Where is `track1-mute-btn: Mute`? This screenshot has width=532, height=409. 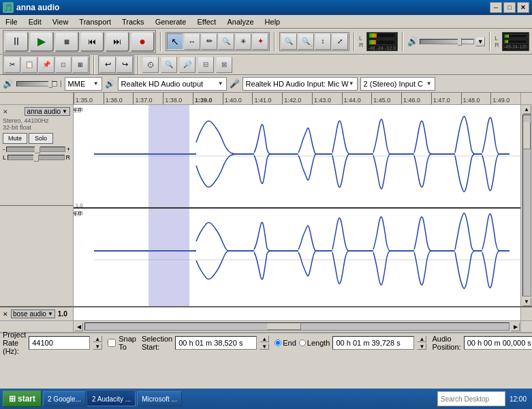
track1-mute-btn: Mute is located at coordinates (15, 138).